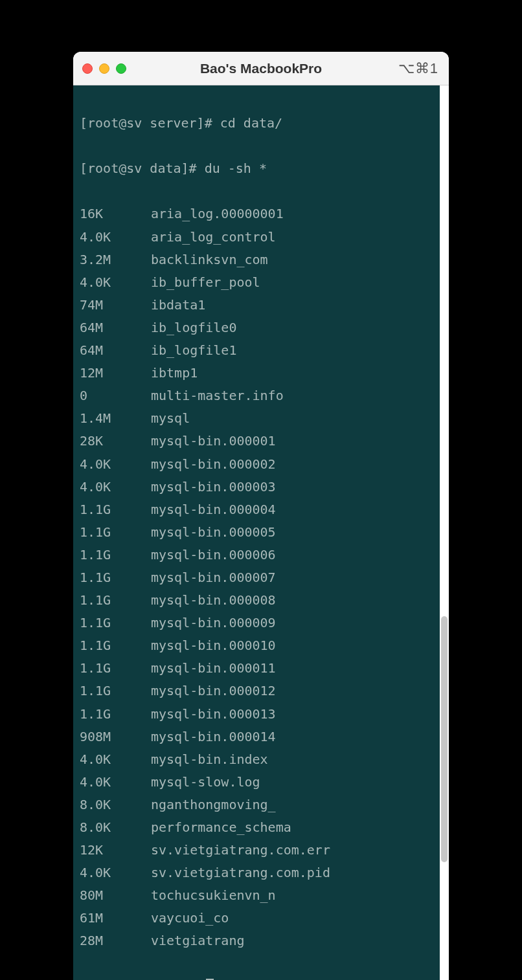 The width and height of the screenshot is (522, 980). What do you see at coordinates (256, 465) in the screenshot?
I see `du-row: 4.0Kmysql-bin.000002` at bounding box center [256, 465].